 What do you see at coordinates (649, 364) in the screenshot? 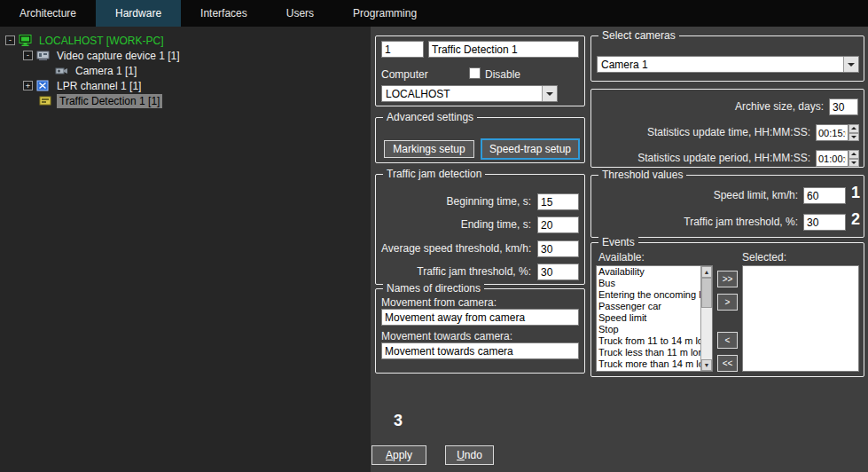
I see `event-option: Truck more than 14 m lo` at bounding box center [649, 364].